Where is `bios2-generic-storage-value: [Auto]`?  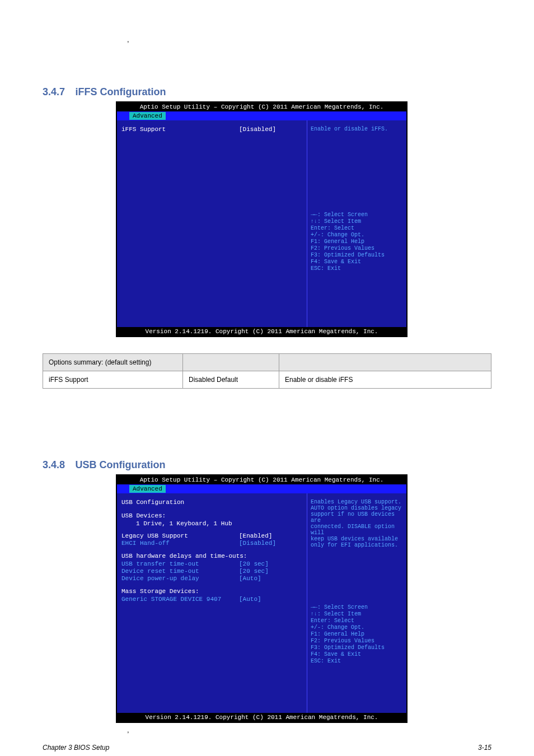 bios2-generic-storage-value: [Auto] is located at coordinates (250, 599).